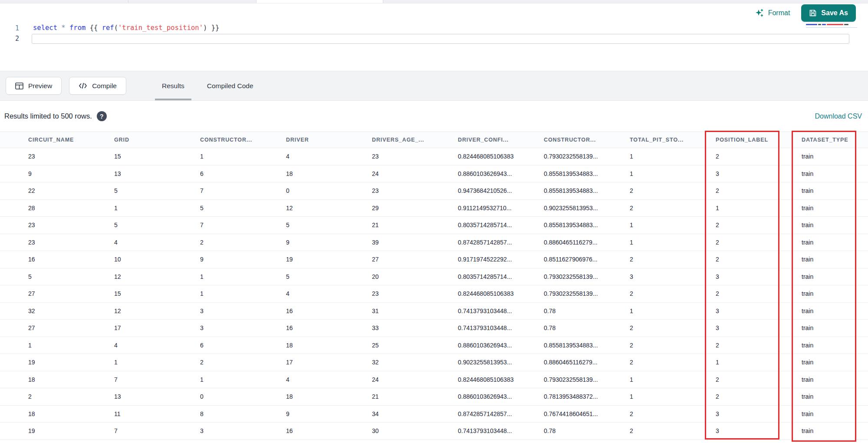  What do you see at coordinates (415, 328) in the screenshot?
I see `table-cell: 33` at bounding box center [415, 328].